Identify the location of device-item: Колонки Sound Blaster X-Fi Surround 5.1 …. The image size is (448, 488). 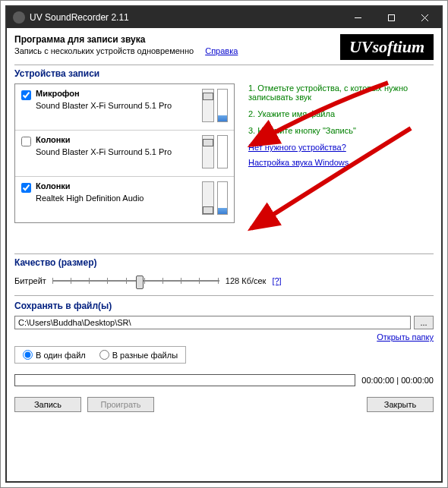
(125, 153).